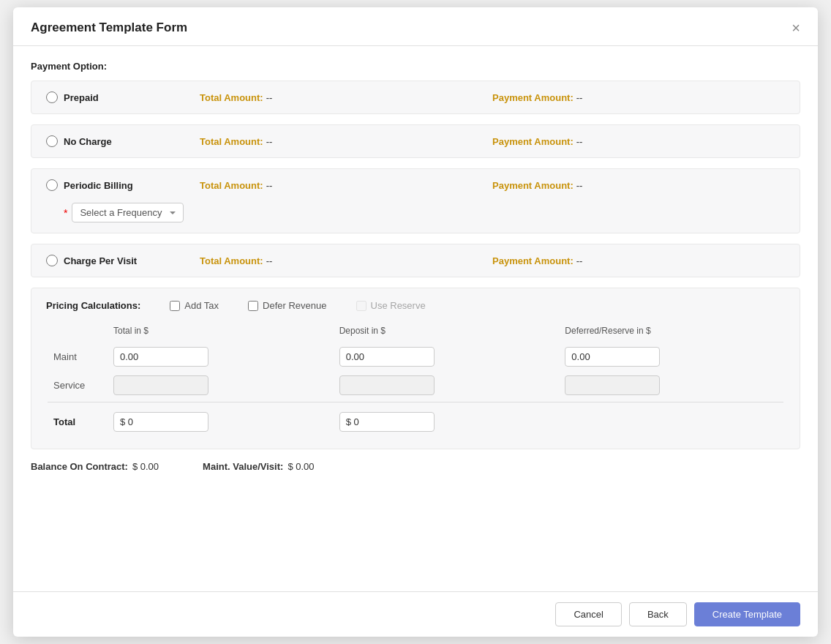  I want to click on modal-header: Agreement Template Form ×, so click(416, 26).